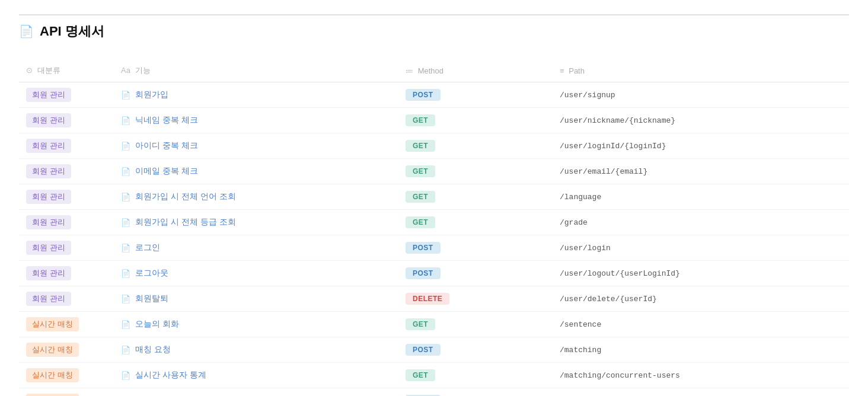 The image size is (868, 396). I want to click on path-cell: /matching/{sessionId}, so click(701, 392).